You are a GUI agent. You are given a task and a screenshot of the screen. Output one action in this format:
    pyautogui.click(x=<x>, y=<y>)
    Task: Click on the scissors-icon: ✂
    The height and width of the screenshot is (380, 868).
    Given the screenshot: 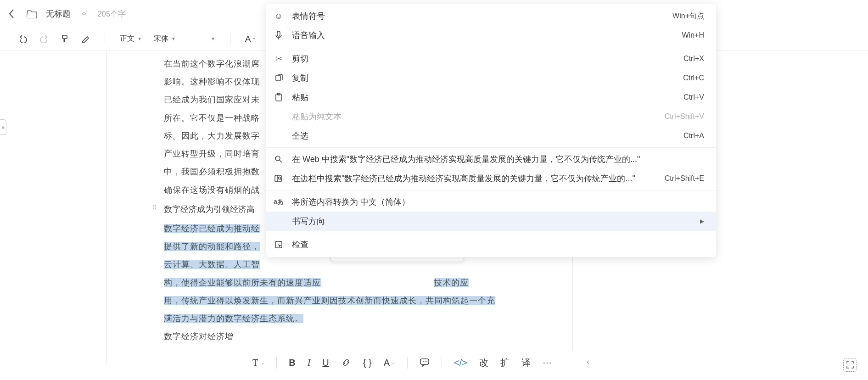 What is the action you would take?
    pyautogui.click(x=279, y=59)
    